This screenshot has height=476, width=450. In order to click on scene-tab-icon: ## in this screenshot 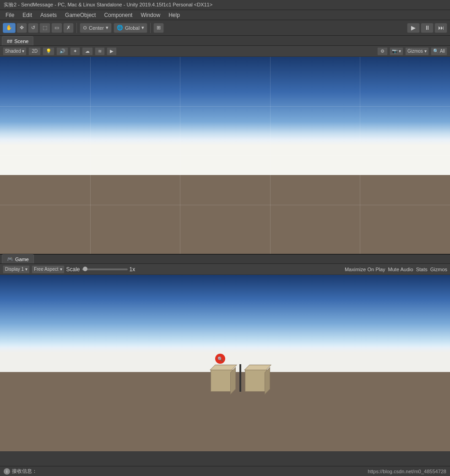, I will do `click(10, 41)`.